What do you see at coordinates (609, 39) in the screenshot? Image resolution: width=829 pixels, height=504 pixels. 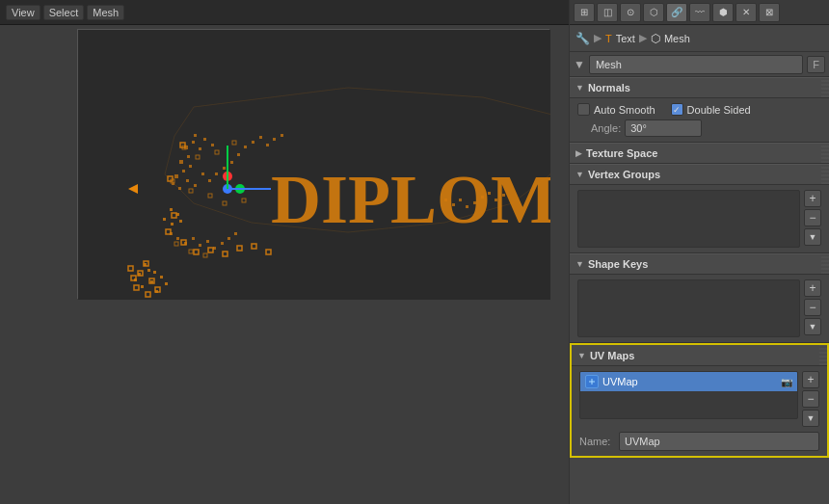 I see `breadcrumb-text: T` at bounding box center [609, 39].